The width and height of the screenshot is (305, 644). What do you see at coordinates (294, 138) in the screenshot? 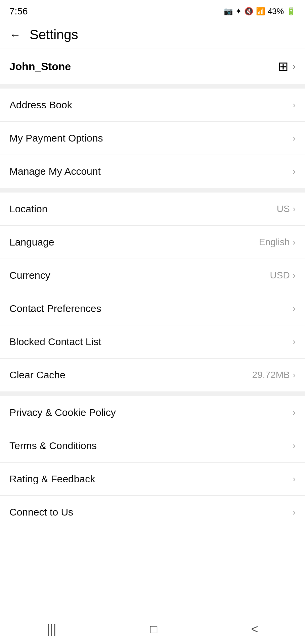
I see `payment-options-chevron-icon: ›` at bounding box center [294, 138].